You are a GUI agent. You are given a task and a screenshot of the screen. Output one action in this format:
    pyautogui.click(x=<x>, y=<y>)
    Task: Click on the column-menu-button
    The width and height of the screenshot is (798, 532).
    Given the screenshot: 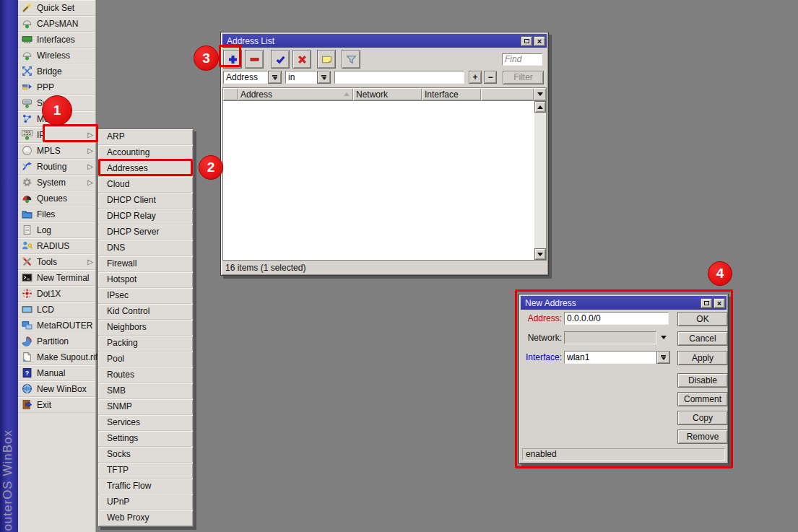 What is the action you would take?
    pyautogui.click(x=540, y=94)
    